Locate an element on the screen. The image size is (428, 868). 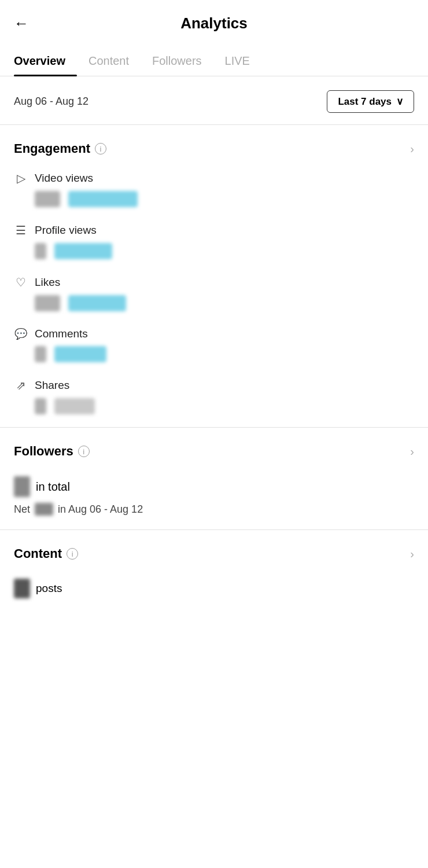
posts-row: posts is located at coordinates (214, 589).